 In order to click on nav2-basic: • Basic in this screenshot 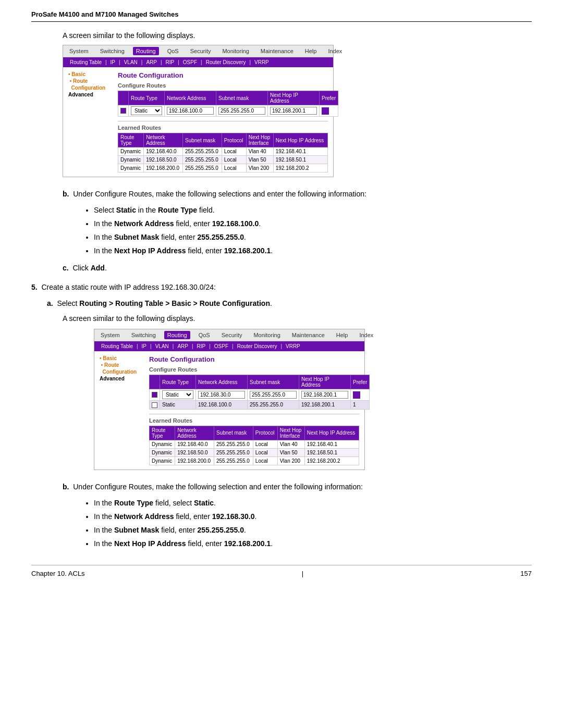, I will do `click(123, 359)`.